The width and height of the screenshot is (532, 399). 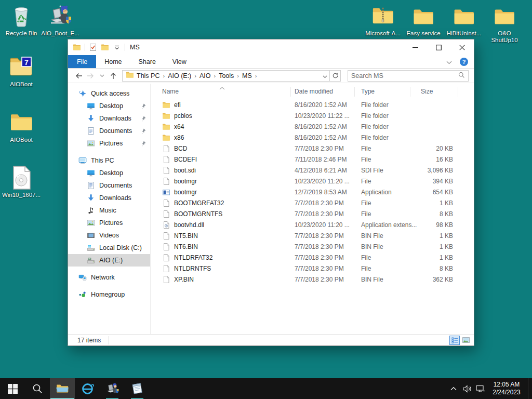 I want to click on sidebar-item-videos: Videos, so click(x=109, y=235).